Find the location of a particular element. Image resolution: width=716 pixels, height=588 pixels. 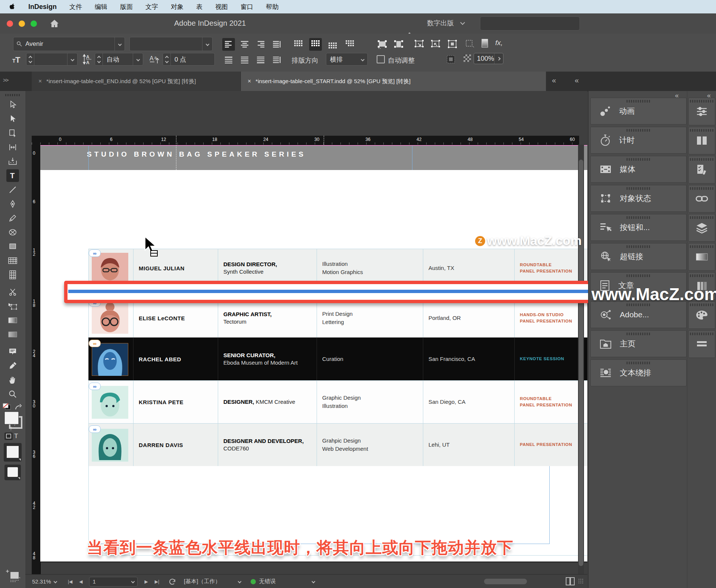

horizontal-grid-tool-icon is located at coordinates (13, 261).